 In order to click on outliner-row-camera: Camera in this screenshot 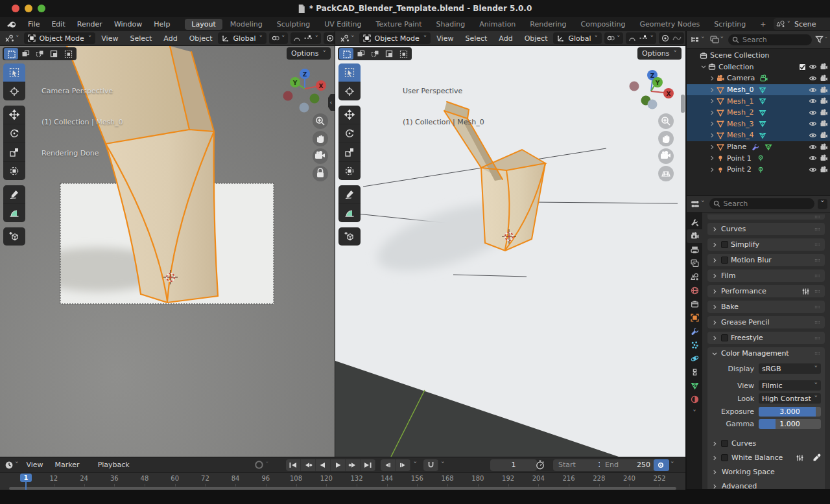, I will do `click(759, 78)`.